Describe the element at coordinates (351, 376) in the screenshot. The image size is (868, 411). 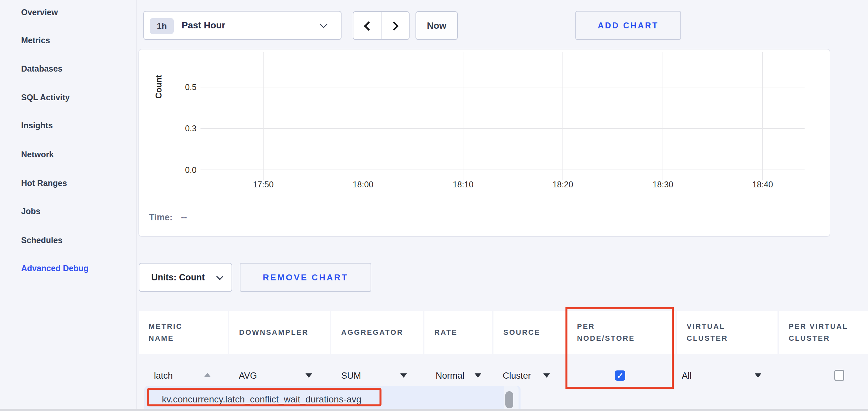
I see `aggregator-select: SUM` at that location.